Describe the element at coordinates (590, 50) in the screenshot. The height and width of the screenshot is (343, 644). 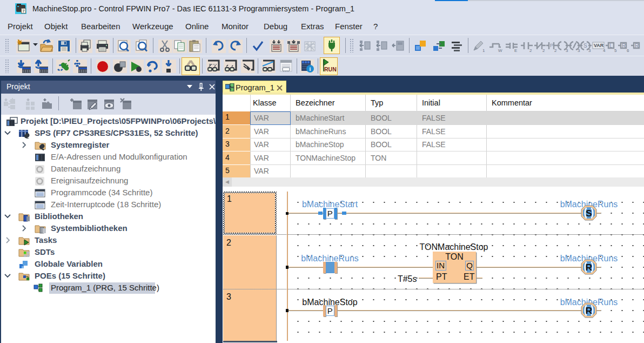
I see `svg-text: 3` at that location.